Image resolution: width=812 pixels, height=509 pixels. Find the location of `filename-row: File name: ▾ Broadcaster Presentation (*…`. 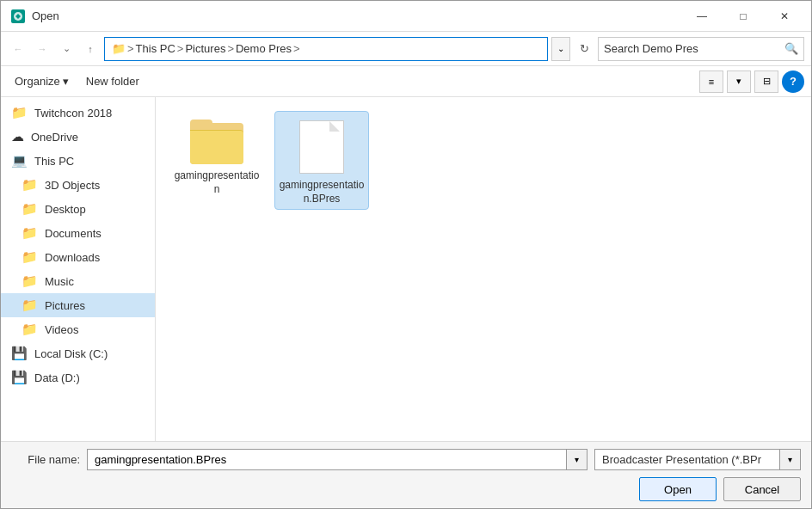

filename-row: File name: ▾ Broadcaster Presentation (*… is located at coordinates (406, 459).